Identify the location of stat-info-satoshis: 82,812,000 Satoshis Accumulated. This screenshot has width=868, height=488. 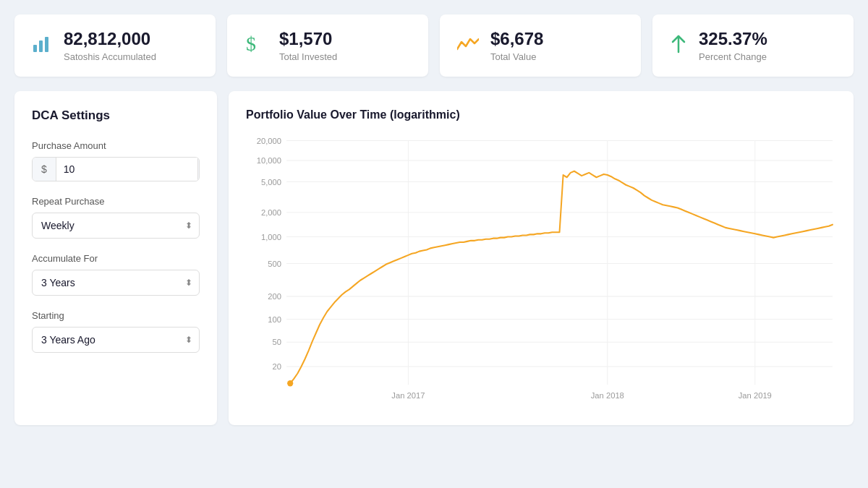
(110, 46).